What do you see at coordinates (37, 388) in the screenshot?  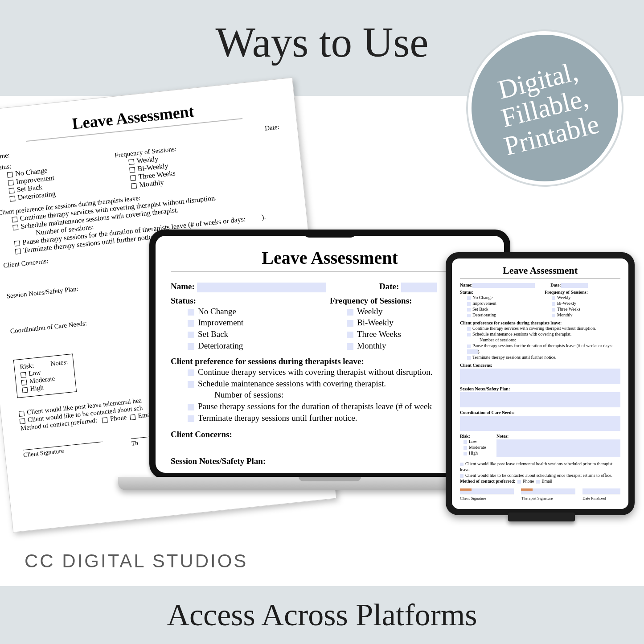 I see `opt-high: High` at bounding box center [37, 388].